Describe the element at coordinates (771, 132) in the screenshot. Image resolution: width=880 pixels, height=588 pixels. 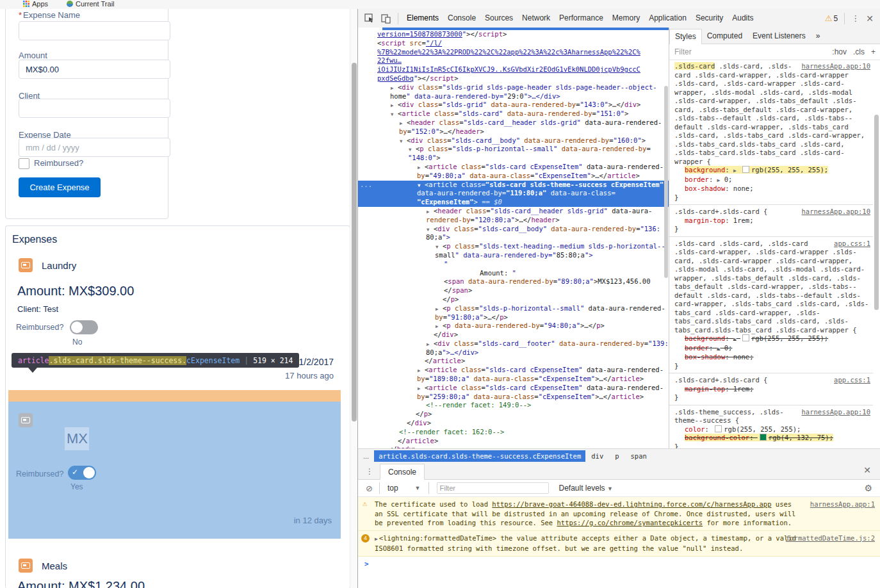
I see `css-rule: harnessApp.app:10.slds-card .slds-card, …` at that location.